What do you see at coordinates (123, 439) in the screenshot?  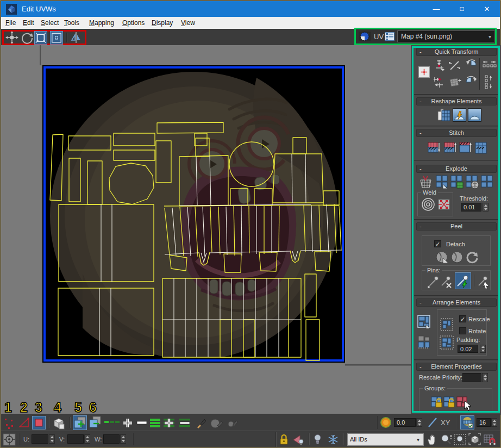 I see `w-spinner` at bounding box center [123, 439].